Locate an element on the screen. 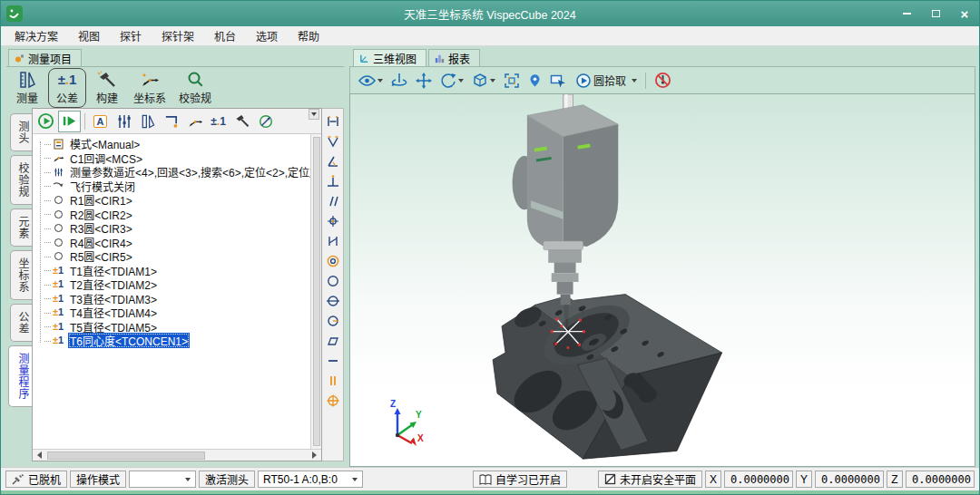 The height and width of the screenshot is (495, 980). menu-help: 帮助 is located at coordinates (309, 36).